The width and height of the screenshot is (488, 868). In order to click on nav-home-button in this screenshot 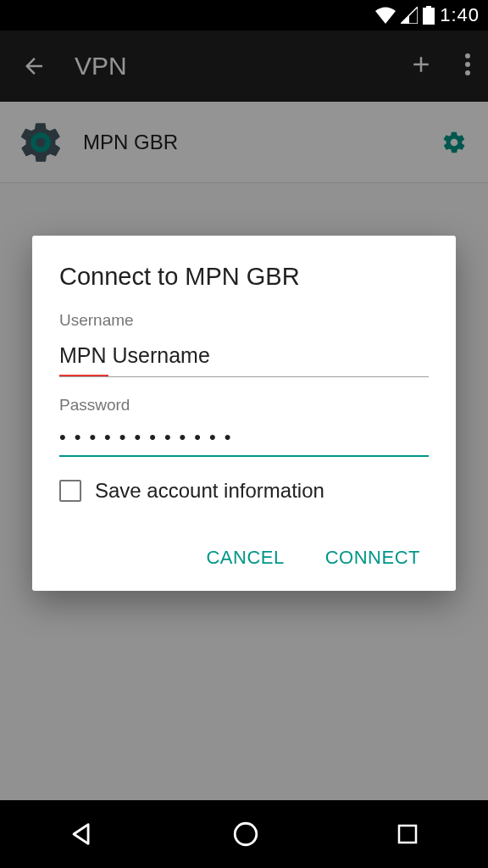, I will do `click(246, 834)`.